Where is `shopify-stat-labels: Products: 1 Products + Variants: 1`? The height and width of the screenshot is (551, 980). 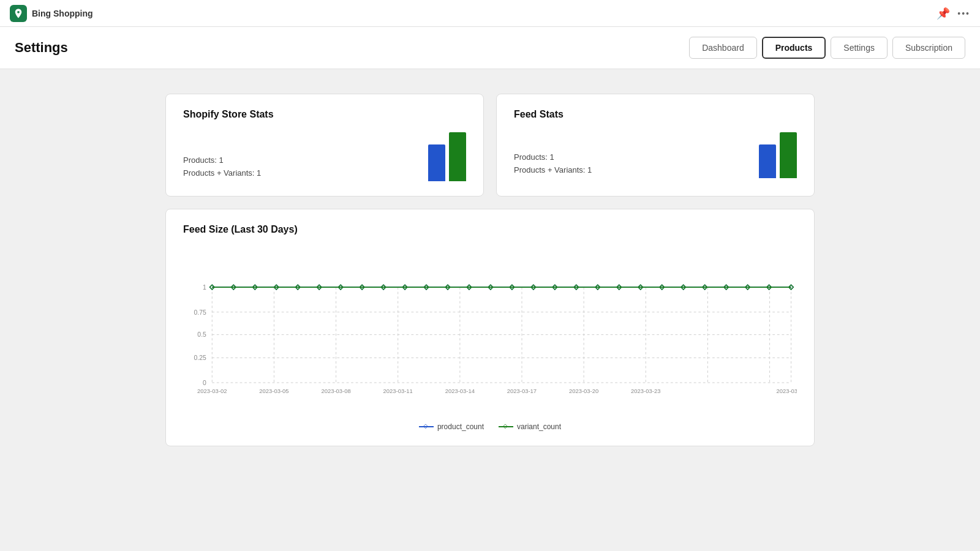
shopify-stat-labels: Products: 1 Products + Variants: 1 is located at coordinates (301, 168).